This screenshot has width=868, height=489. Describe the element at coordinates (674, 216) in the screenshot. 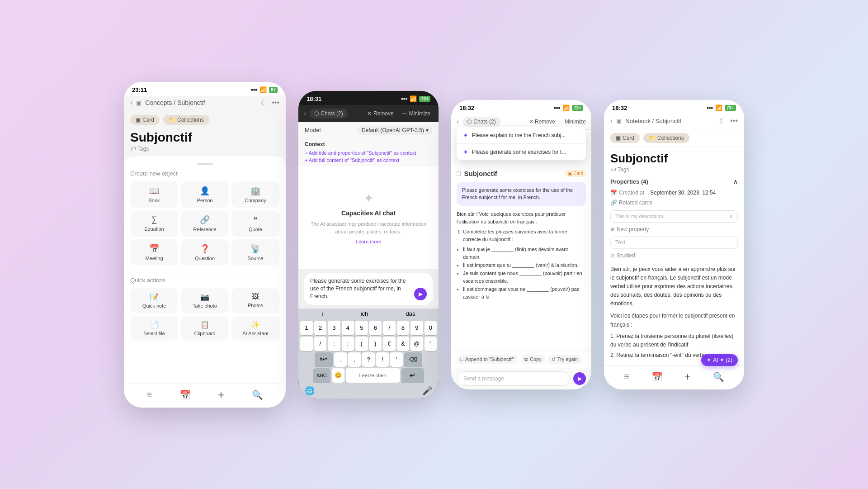

I see `description-input-4: This is my description ∨` at that location.